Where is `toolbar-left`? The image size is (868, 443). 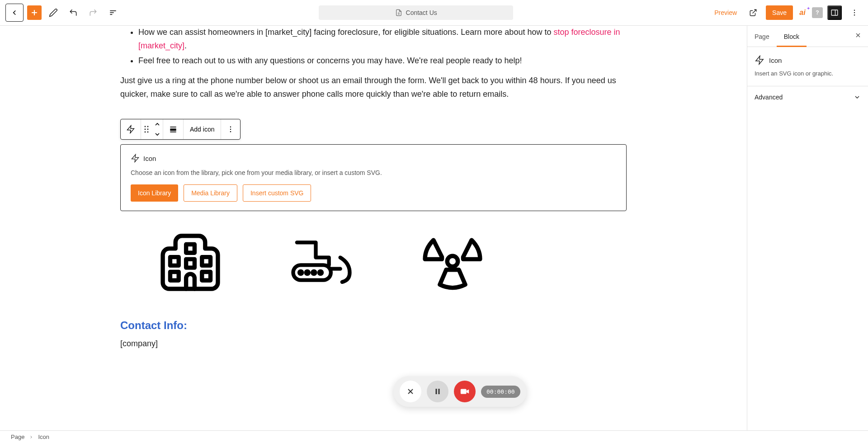 toolbar-left is located at coordinates (63, 13).